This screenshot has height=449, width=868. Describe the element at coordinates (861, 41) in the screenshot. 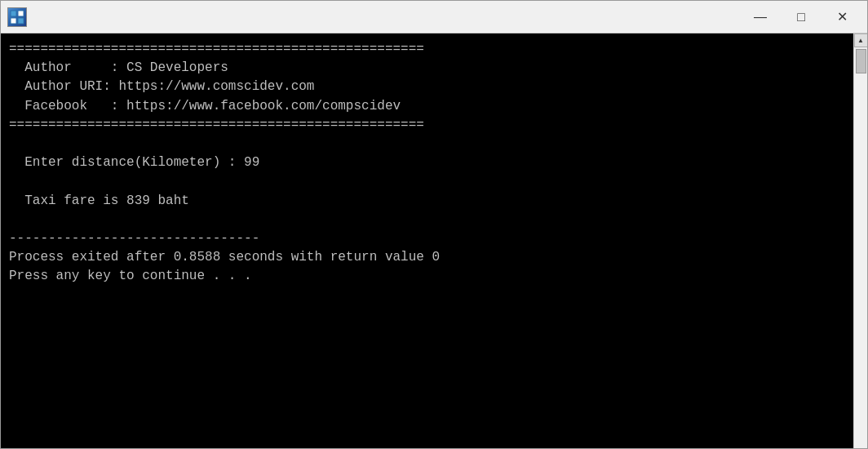

I see `scroll-up-arrow: ▲` at that location.